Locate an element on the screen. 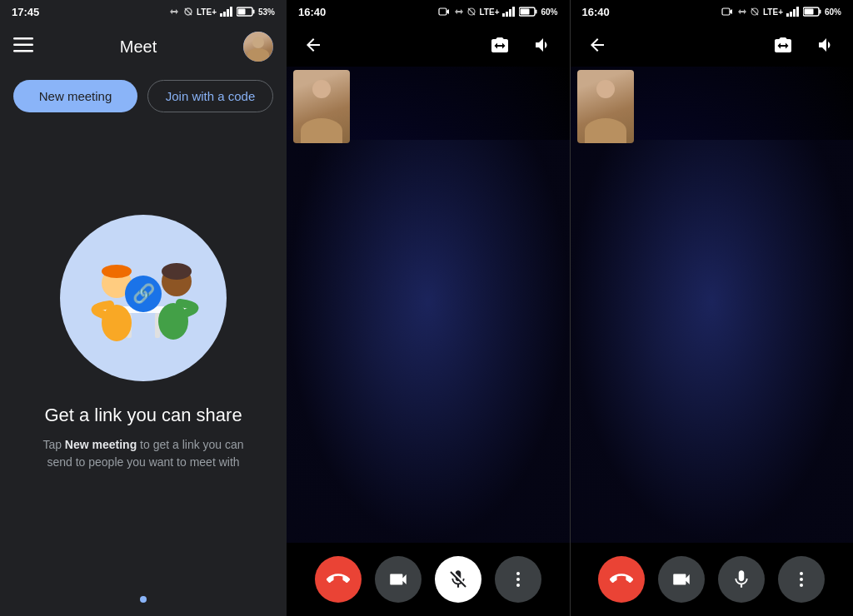 Image resolution: width=853 pixels, height=616 pixels. call-app-bar-left is located at coordinates (428, 45).